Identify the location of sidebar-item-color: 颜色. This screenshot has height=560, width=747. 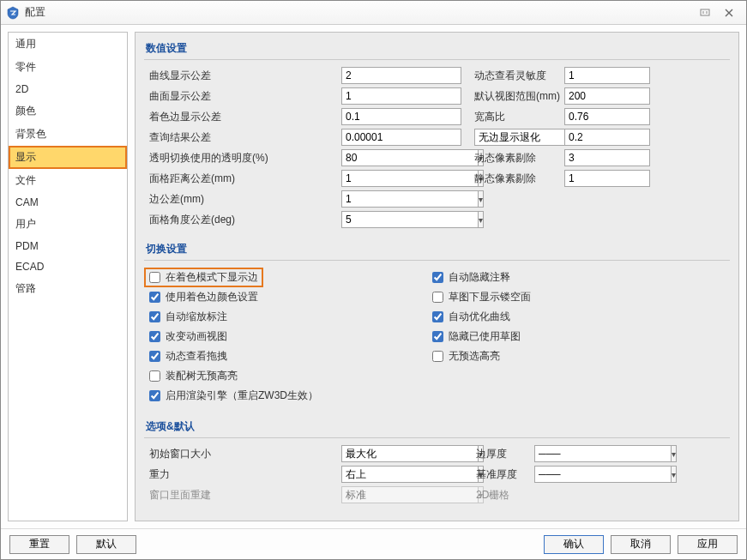
(68, 111).